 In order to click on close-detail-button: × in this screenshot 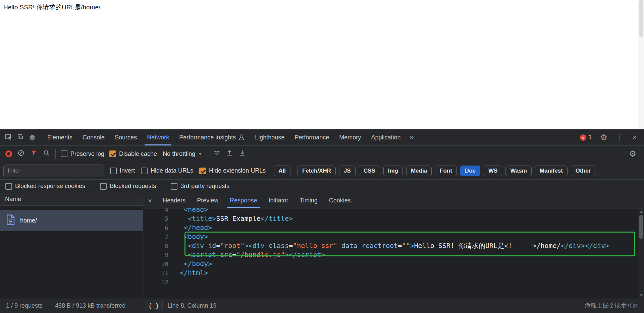, I will do `click(150, 201)`.